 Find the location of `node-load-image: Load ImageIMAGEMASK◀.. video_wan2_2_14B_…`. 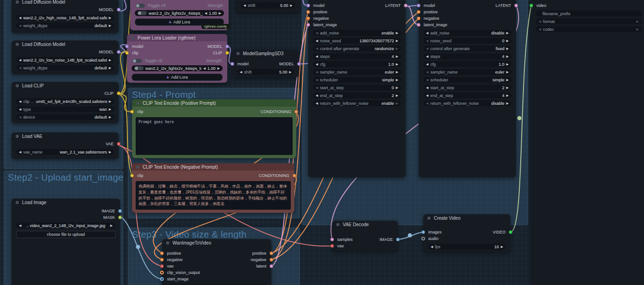

node-load-image: Load ImageIMAGEMASK◀.. video_wan2_2_14B_… is located at coordinates (66, 242).